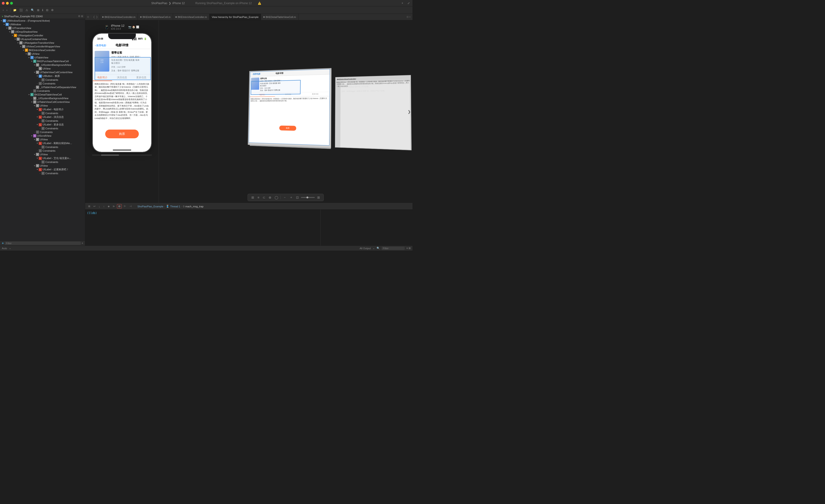 The image size is (825, 504). I want to click on vh-btn-clip: ⊂, so click(264, 197).